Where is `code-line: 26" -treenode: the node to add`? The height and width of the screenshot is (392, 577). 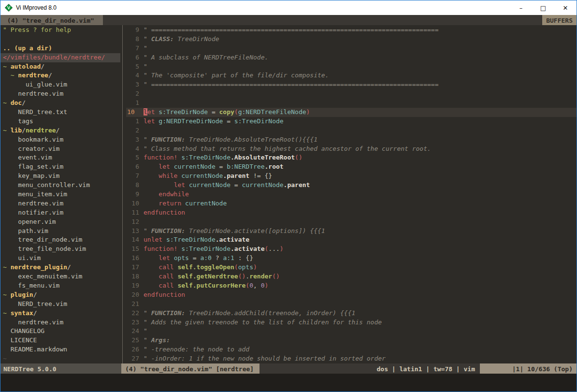
code-line: 26" -treenode: the node to add is located at coordinates (351, 350).